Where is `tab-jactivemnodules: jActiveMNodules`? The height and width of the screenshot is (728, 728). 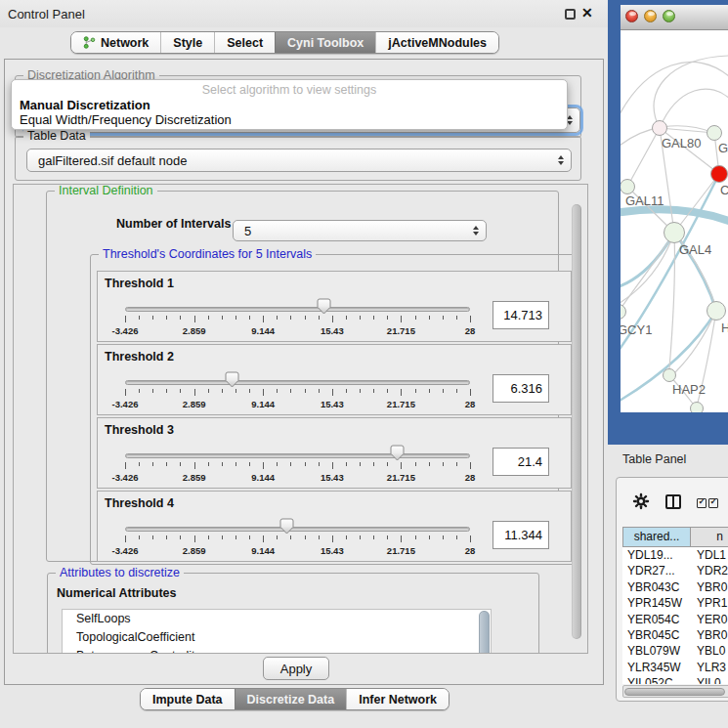 tab-jactivemnodules: jActiveMNodules is located at coordinates (437, 43).